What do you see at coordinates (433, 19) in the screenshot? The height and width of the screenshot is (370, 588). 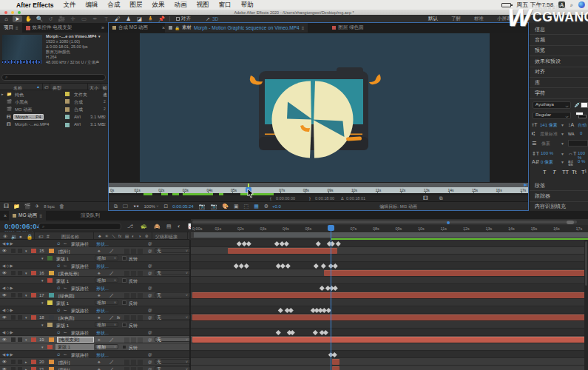 I see `workspace-默认: 默认` at bounding box center [433, 19].